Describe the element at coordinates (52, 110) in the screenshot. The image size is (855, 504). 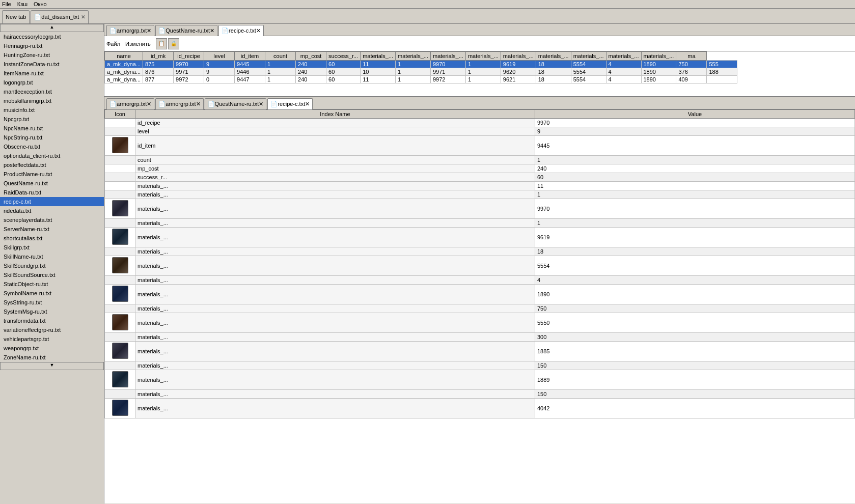
I see `sidebar-item-musicinfo-txt: musicinfo.txt` at that location.